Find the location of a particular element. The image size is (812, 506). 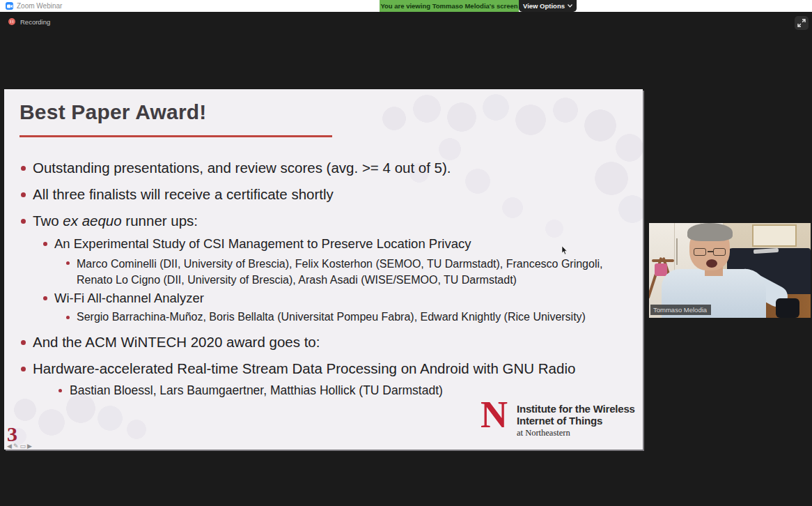

logo-line-2: Internet of Things is located at coordinates (579, 421).